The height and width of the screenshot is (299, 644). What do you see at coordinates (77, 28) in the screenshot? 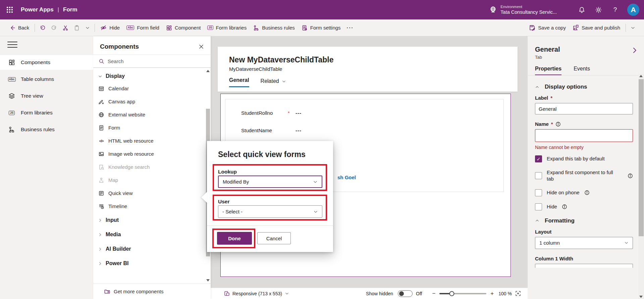
I see `paste-button` at bounding box center [77, 28].